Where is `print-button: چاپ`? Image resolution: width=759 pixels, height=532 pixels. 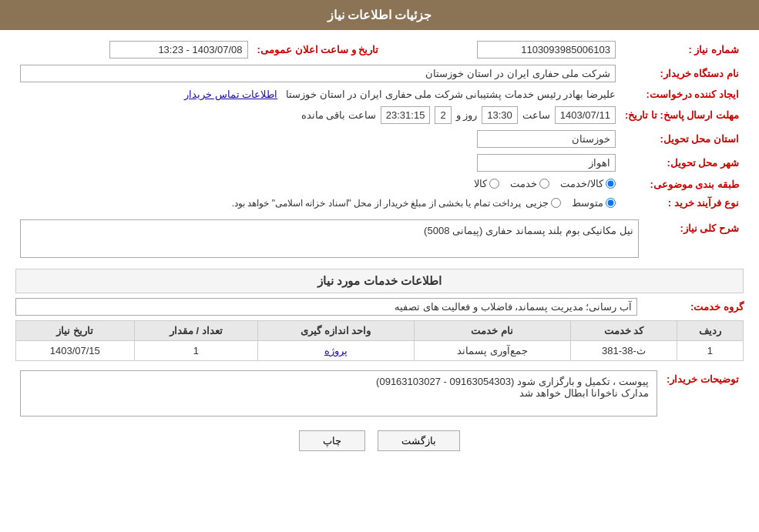 print-button: چاپ is located at coordinates (332, 440).